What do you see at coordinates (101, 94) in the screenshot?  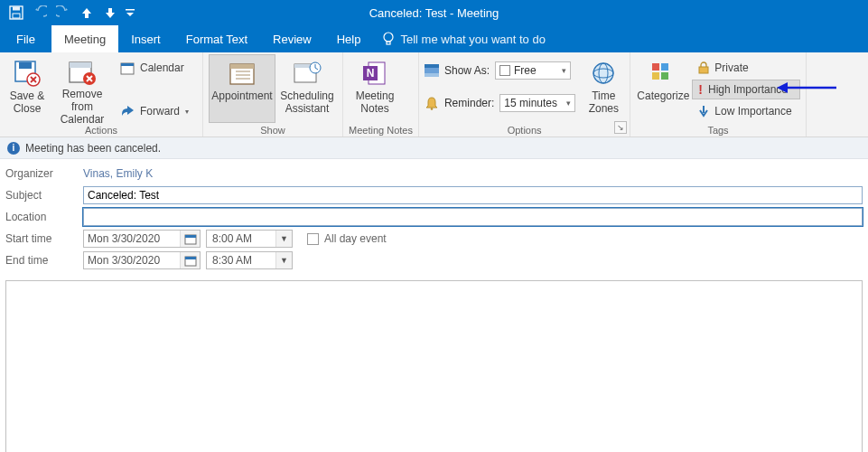 I see `group-actions: Save & Close Remove from Calendar Calend…` at bounding box center [101, 94].